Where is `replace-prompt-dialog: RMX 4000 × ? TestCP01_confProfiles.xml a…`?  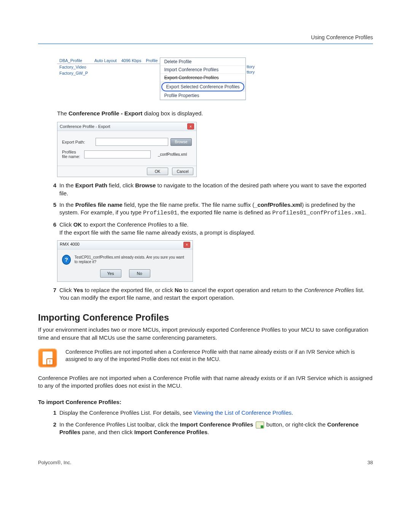 replace-prompt-dialog: RMX 4000 × ? TestCP01_confProfiles.xml a… is located at coordinates (125, 261).